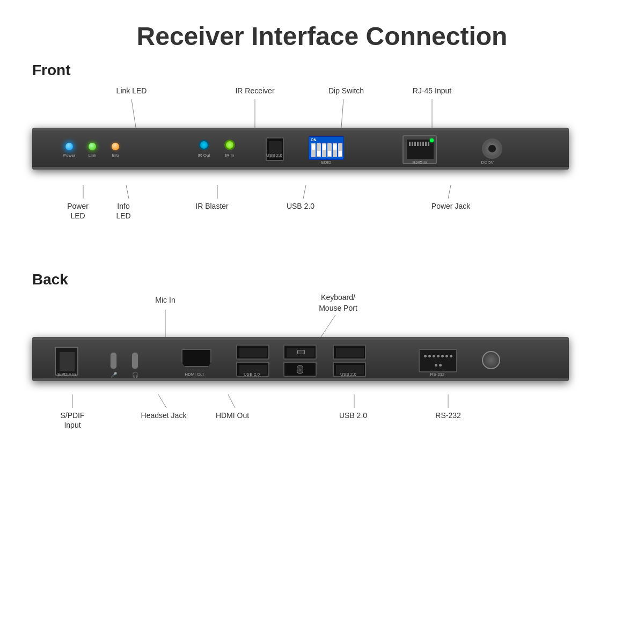  What do you see at coordinates (487, 162) in the screenshot?
I see `dc5v-device-label: DC 5V` at bounding box center [487, 162].